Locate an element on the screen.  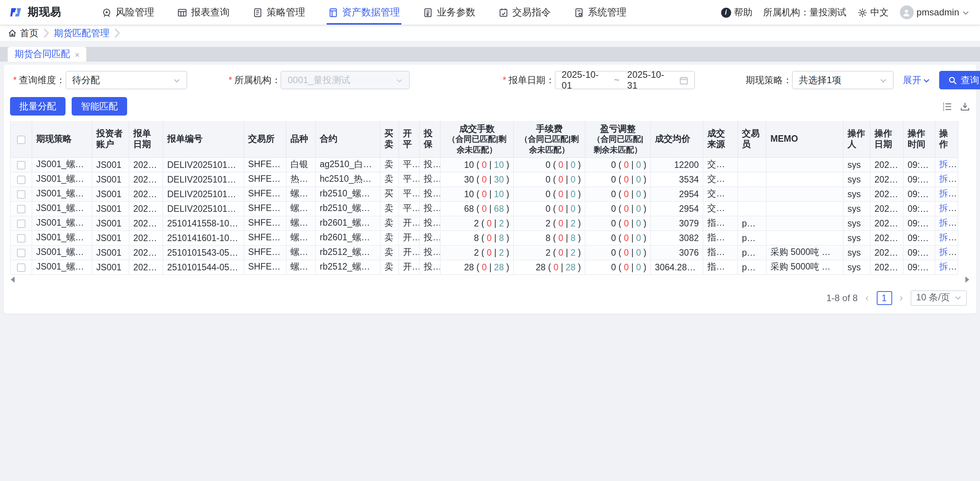
dimension-select: 待分配 is located at coordinates (126, 80).